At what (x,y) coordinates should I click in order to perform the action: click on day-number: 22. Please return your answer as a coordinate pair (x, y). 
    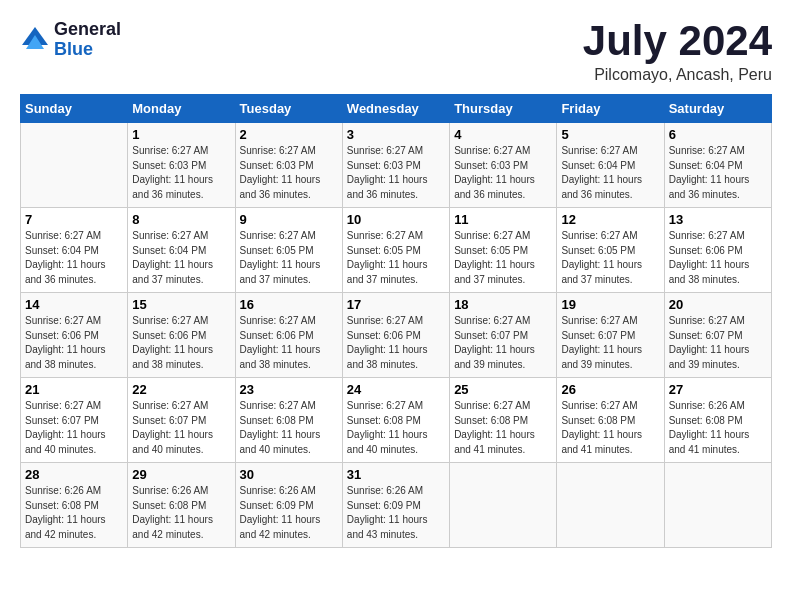
    Looking at the image, I should click on (181, 390).